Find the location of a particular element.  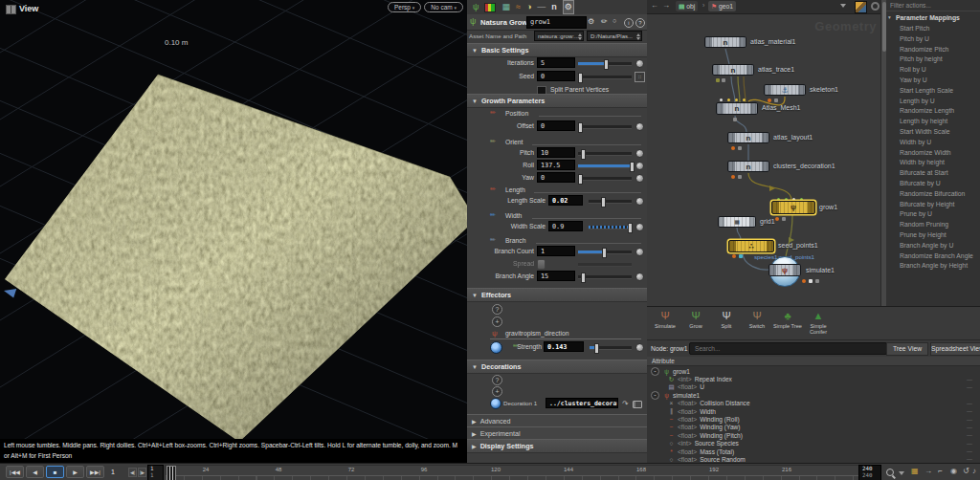

brush-icon: ✏ is located at coordinates (605, 21).